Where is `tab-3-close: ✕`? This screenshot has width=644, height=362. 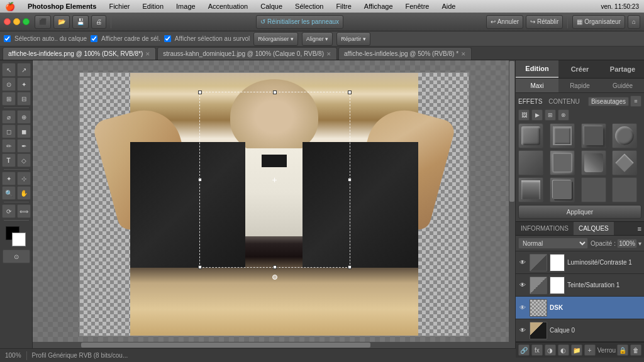 tab-3-close: ✕ is located at coordinates (464, 54).